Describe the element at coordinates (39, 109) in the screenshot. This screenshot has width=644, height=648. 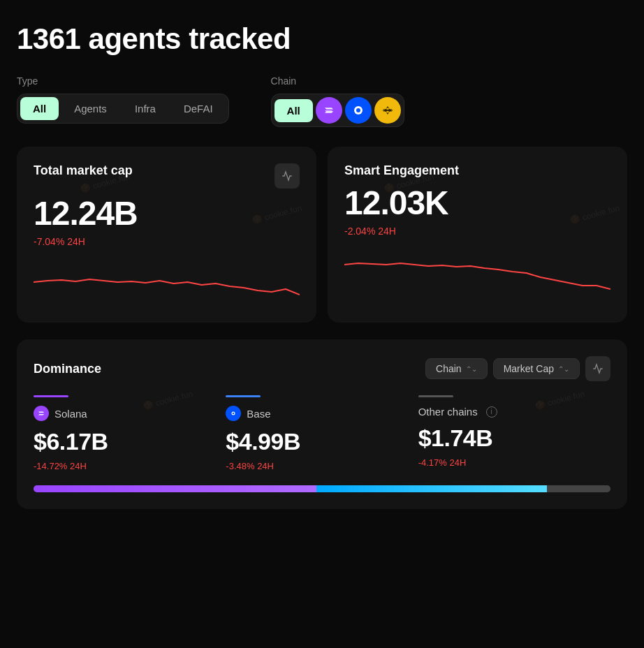
I see `tab-all: All` at that location.